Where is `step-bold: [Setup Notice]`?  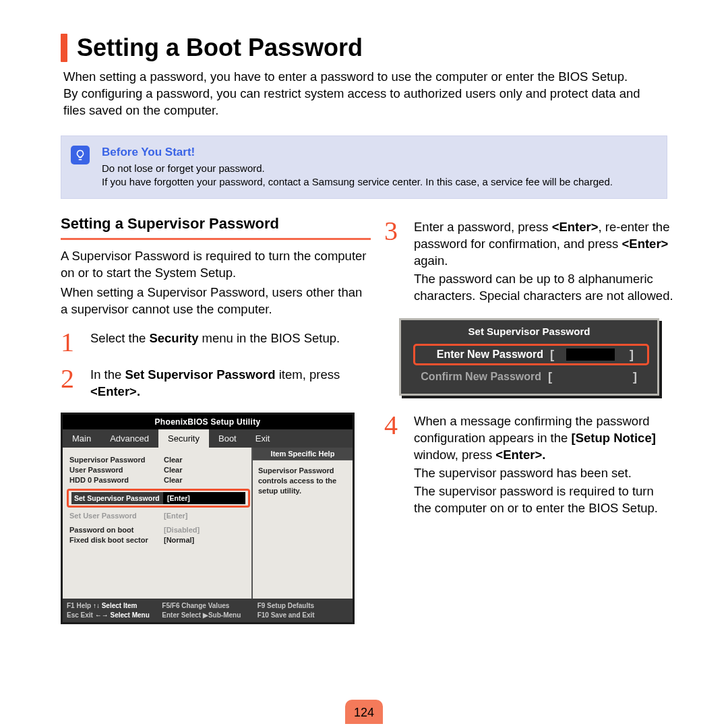
step-bold: [Setup Notice] is located at coordinates (613, 438).